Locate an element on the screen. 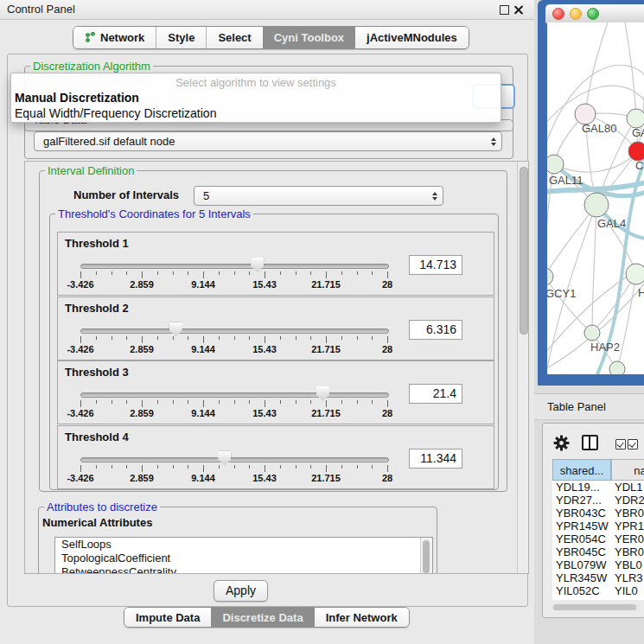 The width and height of the screenshot is (644, 644). table-row: YDL19...YDL1 is located at coordinates (598, 488).